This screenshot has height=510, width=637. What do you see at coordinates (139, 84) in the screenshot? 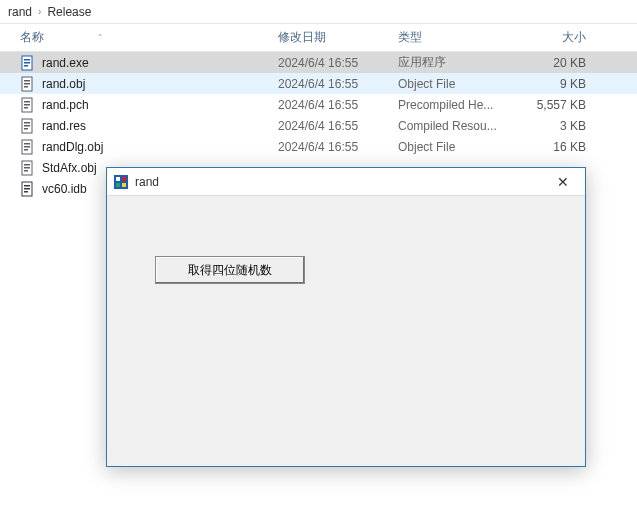
I see `file-name-cell: rand.obj` at bounding box center [139, 84].